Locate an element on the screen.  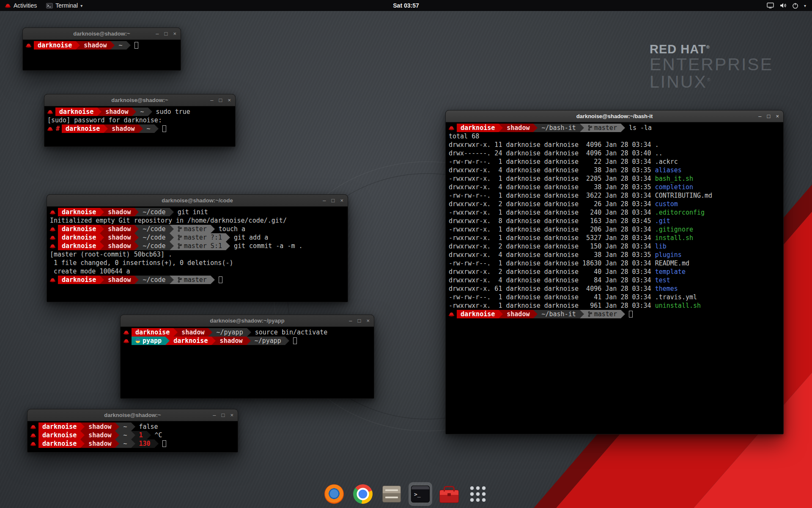
prompt-segment-exit: 130 is located at coordinates (145, 444).